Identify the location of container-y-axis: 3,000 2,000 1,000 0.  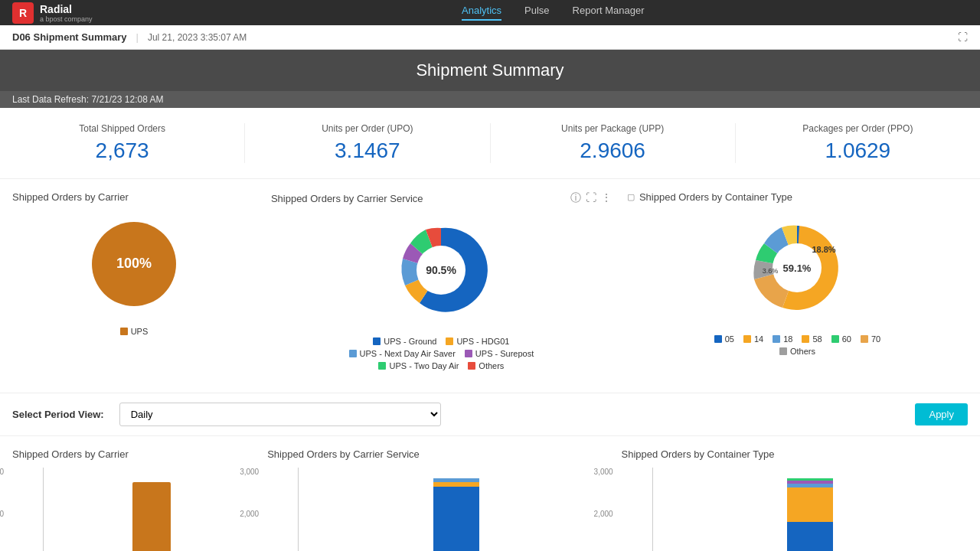
(603, 510).